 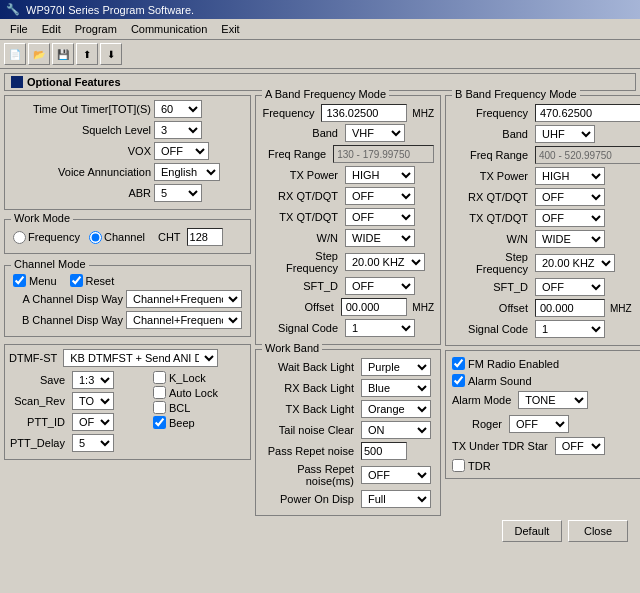 I want to click on b-sft-d-select: OFF, so click(x=570, y=287).